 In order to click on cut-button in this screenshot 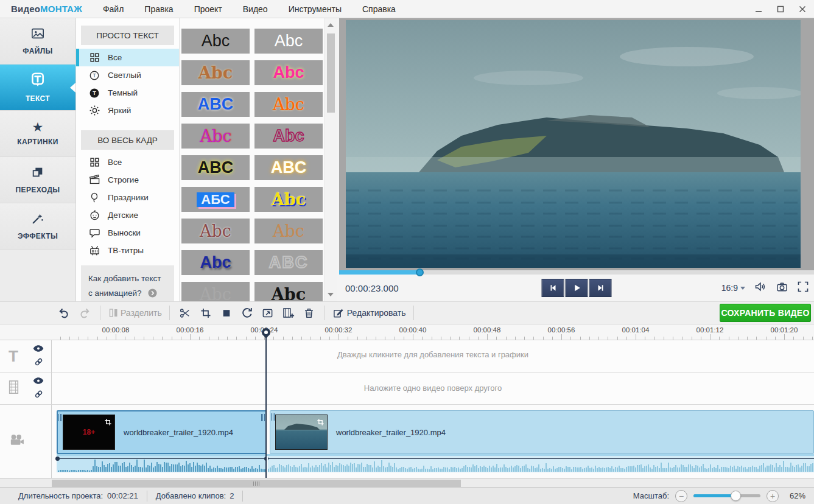, I will do `click(185, 313)`.